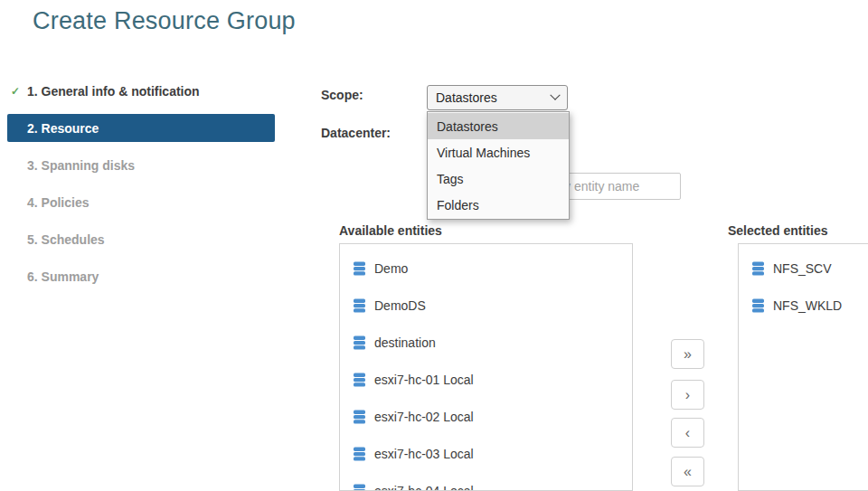  What do you see at coordinates (58, 203) in the screenshot?
I see `wizard-step-label: 4. Policies` at bounding box center [58, 203].